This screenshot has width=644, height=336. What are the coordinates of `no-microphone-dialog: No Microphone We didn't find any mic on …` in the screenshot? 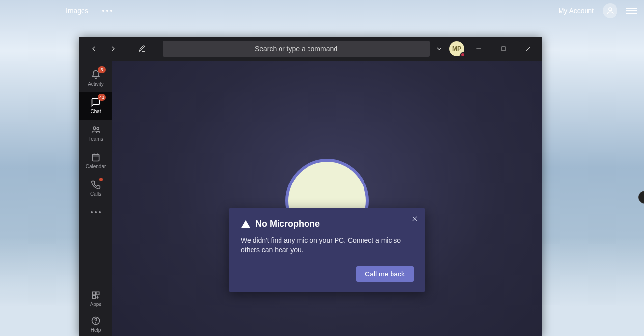 It's located at (327, 250).